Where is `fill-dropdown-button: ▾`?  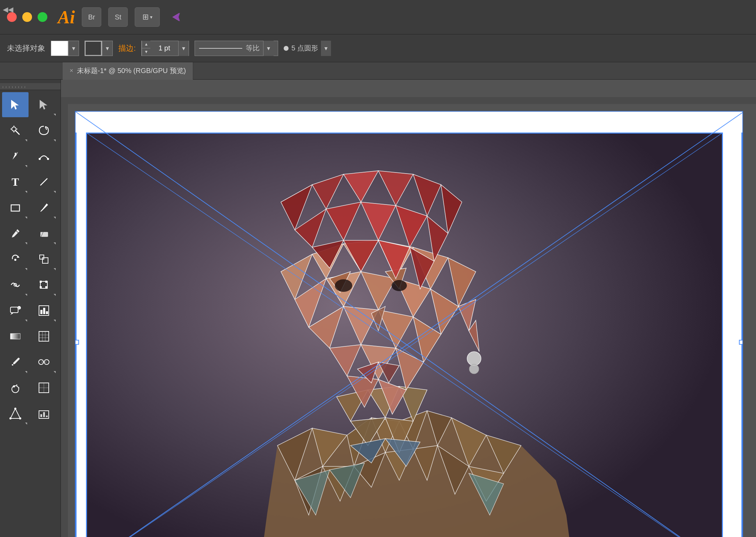
fill-dropdown-button: ▾ is located at coordinates (74, 48).